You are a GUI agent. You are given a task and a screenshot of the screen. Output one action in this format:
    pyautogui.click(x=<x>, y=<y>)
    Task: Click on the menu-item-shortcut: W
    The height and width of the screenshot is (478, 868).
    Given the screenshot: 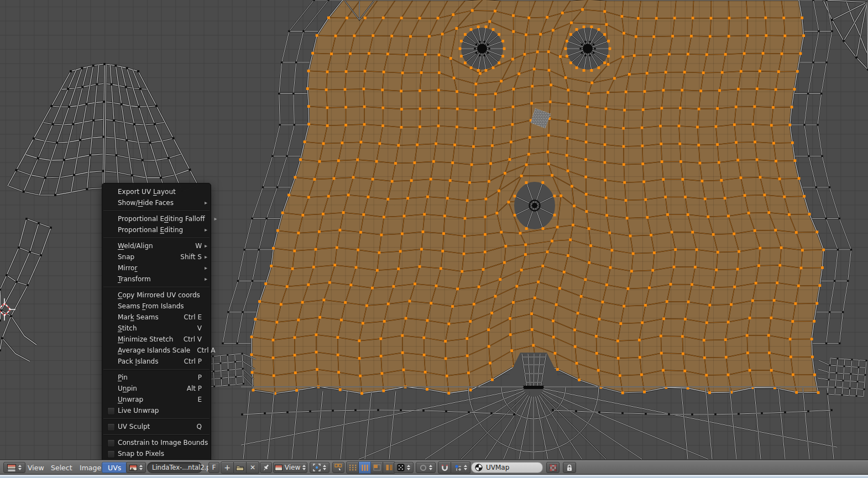 What is the action you would take?
    pyautogui.click(x=195, y=246)
    